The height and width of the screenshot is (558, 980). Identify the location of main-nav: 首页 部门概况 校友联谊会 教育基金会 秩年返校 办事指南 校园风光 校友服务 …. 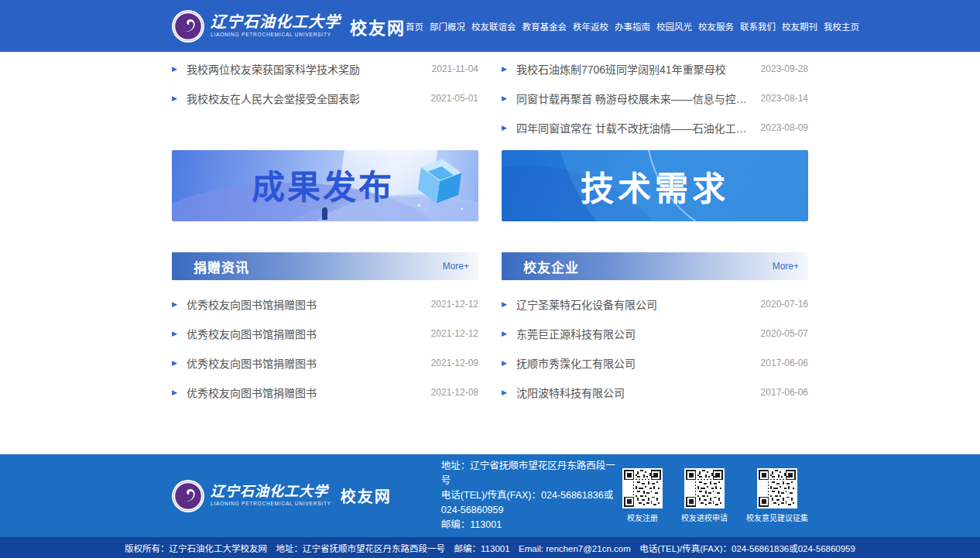
(632, 26).